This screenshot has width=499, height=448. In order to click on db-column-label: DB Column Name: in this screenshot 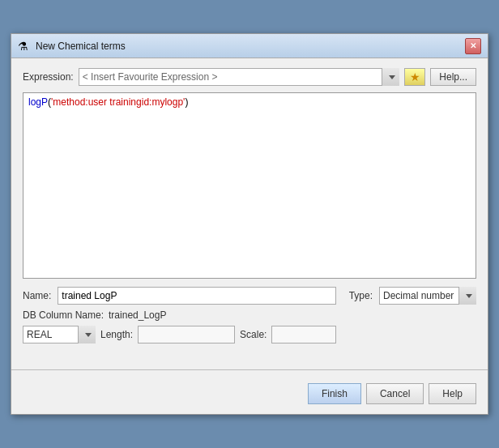, I will do `click(63, 315)`.